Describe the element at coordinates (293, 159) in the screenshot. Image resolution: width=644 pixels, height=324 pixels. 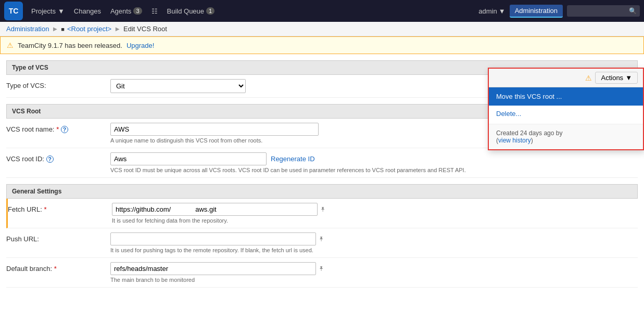
I see `regenerate-id-link: Regenerate ID` at that location.